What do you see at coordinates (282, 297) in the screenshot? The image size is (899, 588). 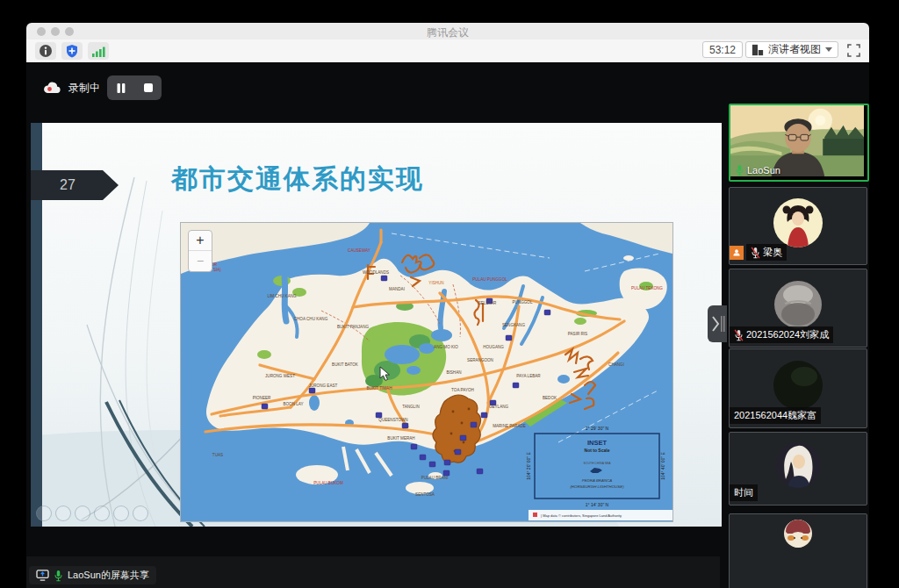 I see `svg-text: LIM CHU KANG` at bounding box center [282, 297].